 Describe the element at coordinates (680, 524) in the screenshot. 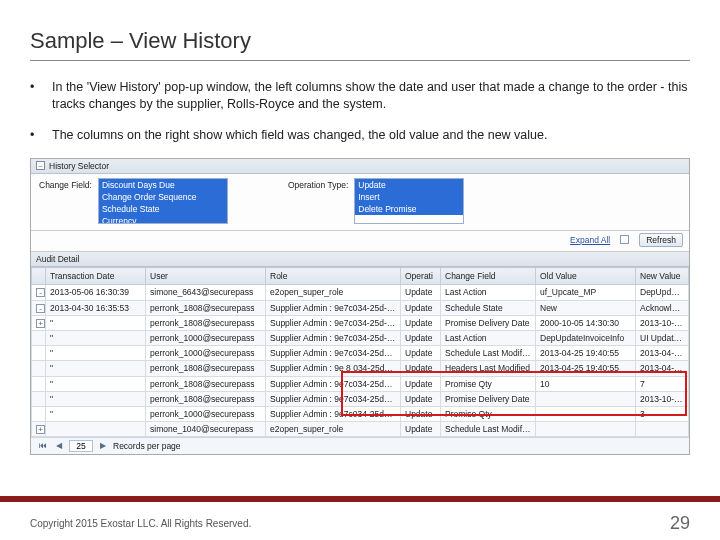

I see `page-number: 29` at that location.